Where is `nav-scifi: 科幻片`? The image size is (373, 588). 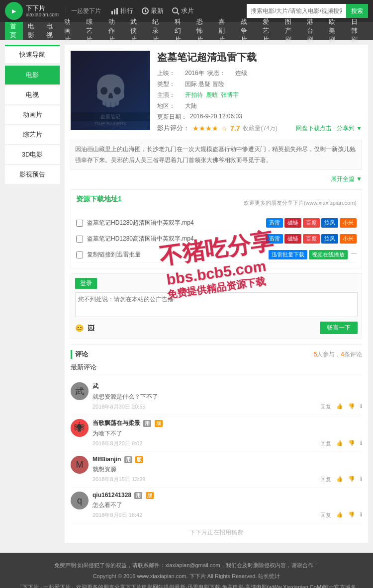
nav-scifi: 科幻片 is located at coordinates (181, 31).